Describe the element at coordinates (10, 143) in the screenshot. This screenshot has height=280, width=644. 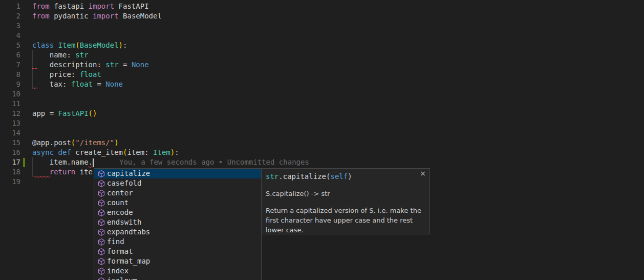
I see `line-number: 15` at that location.